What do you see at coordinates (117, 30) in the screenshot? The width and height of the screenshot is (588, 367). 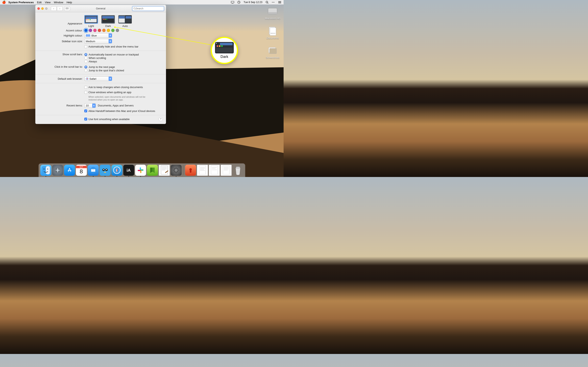 I see `accent-graphite` at bounding box center [117, 30].